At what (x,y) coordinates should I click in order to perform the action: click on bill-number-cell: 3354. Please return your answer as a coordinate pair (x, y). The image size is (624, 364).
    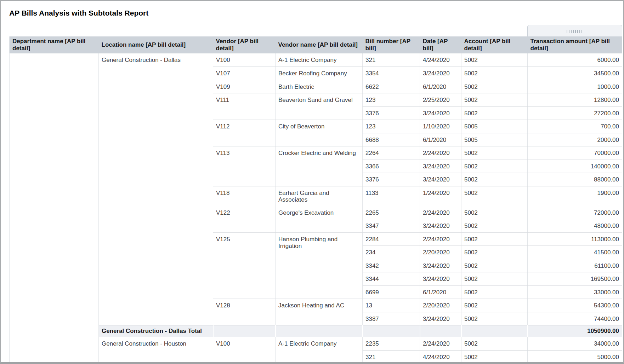
    Looking at the image, I should click on (391, 74).